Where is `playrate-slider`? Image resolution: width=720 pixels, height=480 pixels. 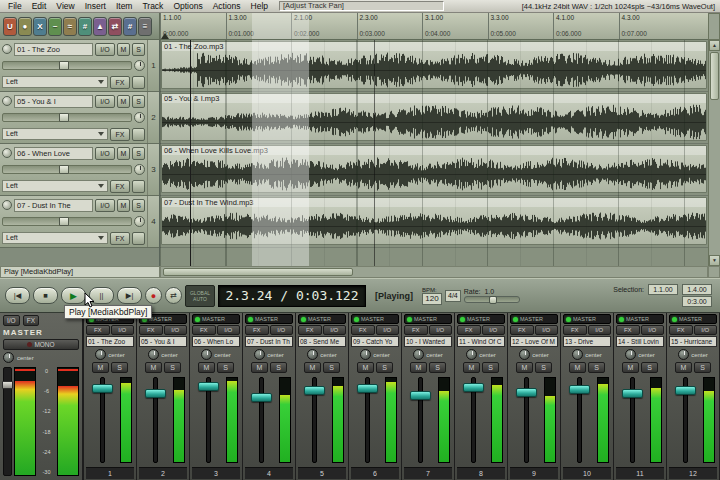
playrate-slider is located at coordinates (492, 300).